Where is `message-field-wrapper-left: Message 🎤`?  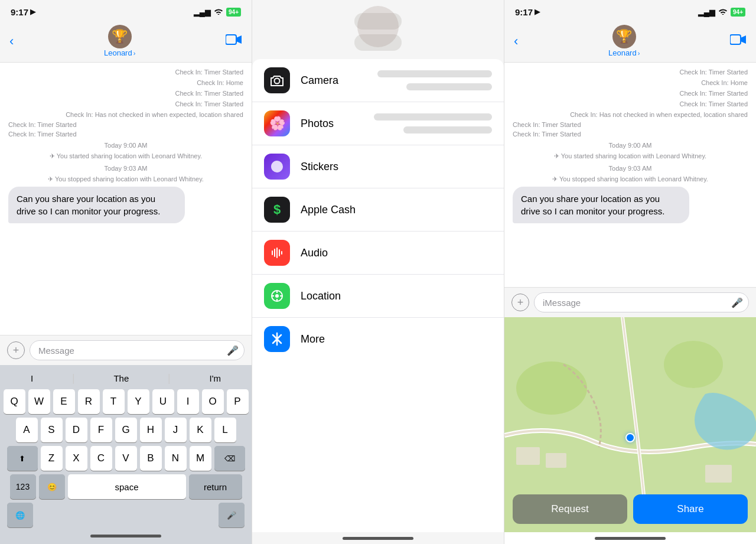
message-field-wrapper-left: Message 🎤 is located at coordinates (137, 350).